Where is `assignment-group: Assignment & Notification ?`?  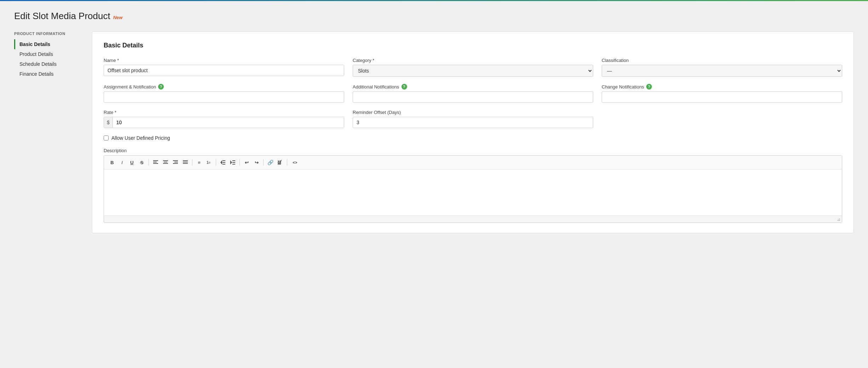
assignment-group: Assignment & Notification ? is located at coordinates (224, 93).